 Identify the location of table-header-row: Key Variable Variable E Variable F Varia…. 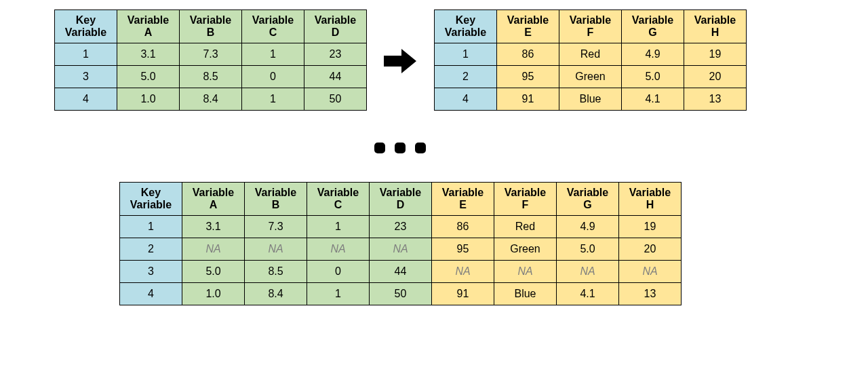
(591, 27).